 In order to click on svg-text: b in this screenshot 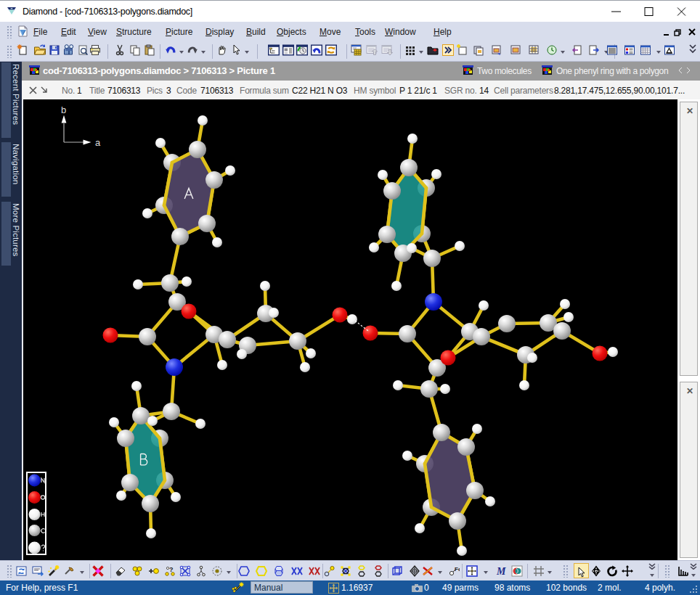, I will do `click(64, 110)`.